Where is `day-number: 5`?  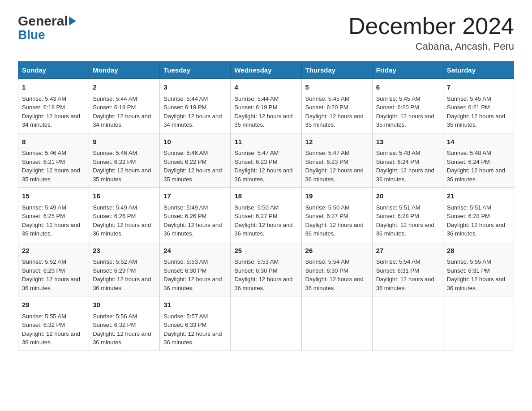 day-number: 5 is located at coordinates (337, 88).